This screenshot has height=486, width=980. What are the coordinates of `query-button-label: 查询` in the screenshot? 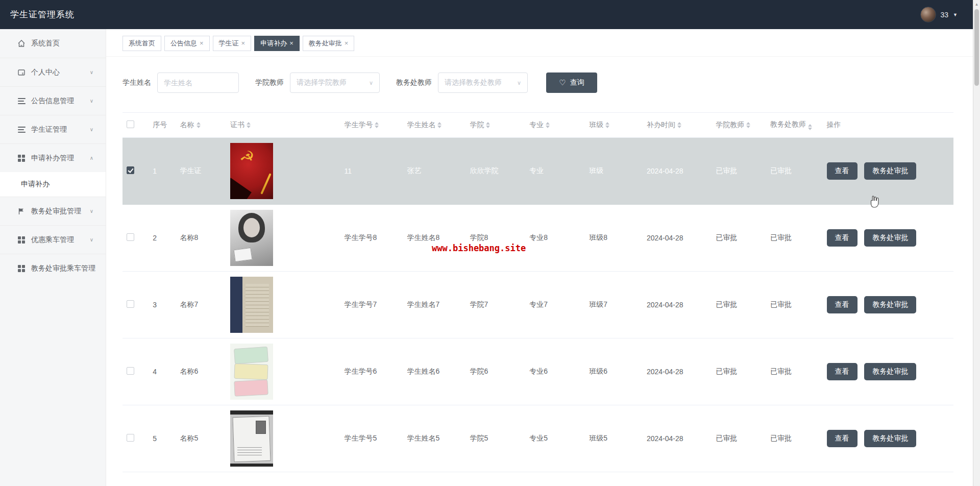 It's located at (577, 83).